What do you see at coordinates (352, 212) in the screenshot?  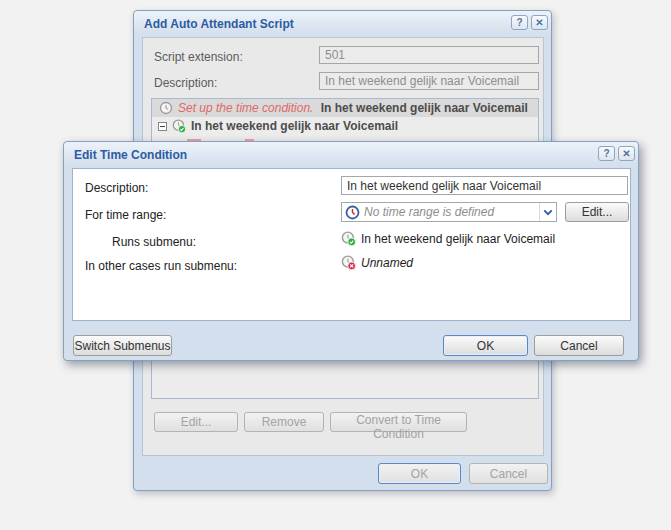 I see `time-range-clock-icon` at bounding box center [352, 212].